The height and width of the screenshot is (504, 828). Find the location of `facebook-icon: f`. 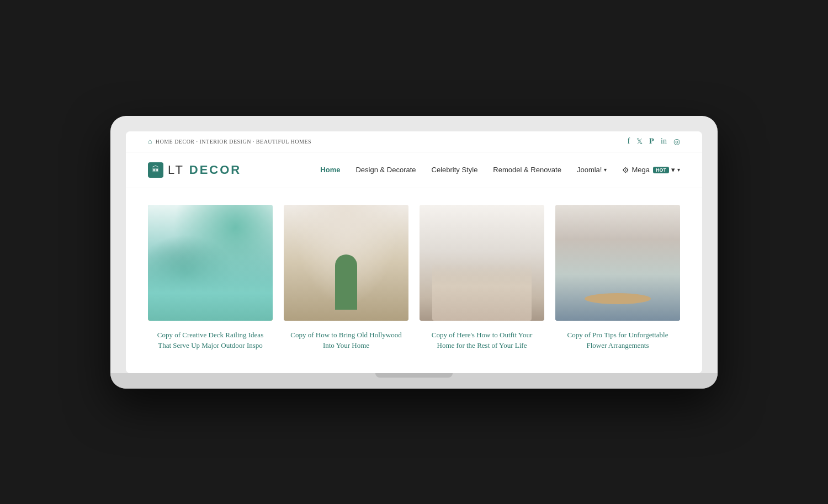

facebook-icon: f is located at coordinates (628, 141).